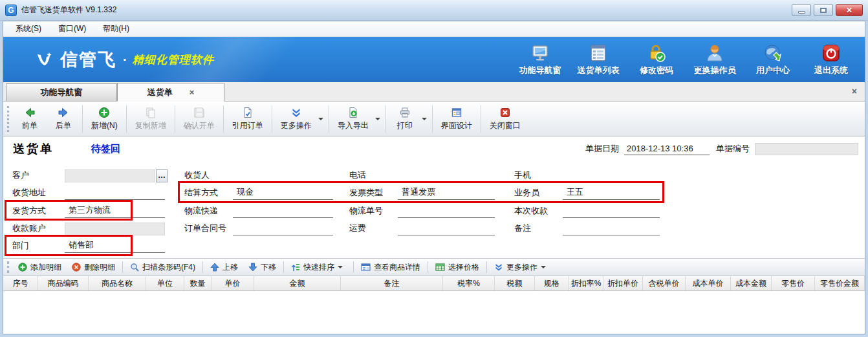 This screenshot has height=337, width=868. Describe the element at coordinates (849, 10) in the screenshot. I see `close-button: ✕` at that location.